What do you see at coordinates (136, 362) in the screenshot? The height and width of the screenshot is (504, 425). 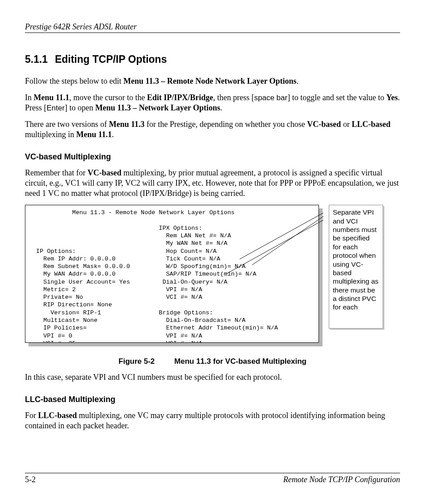 I see `figure-number: Figure 5-2` at bounding box center [136, 362].